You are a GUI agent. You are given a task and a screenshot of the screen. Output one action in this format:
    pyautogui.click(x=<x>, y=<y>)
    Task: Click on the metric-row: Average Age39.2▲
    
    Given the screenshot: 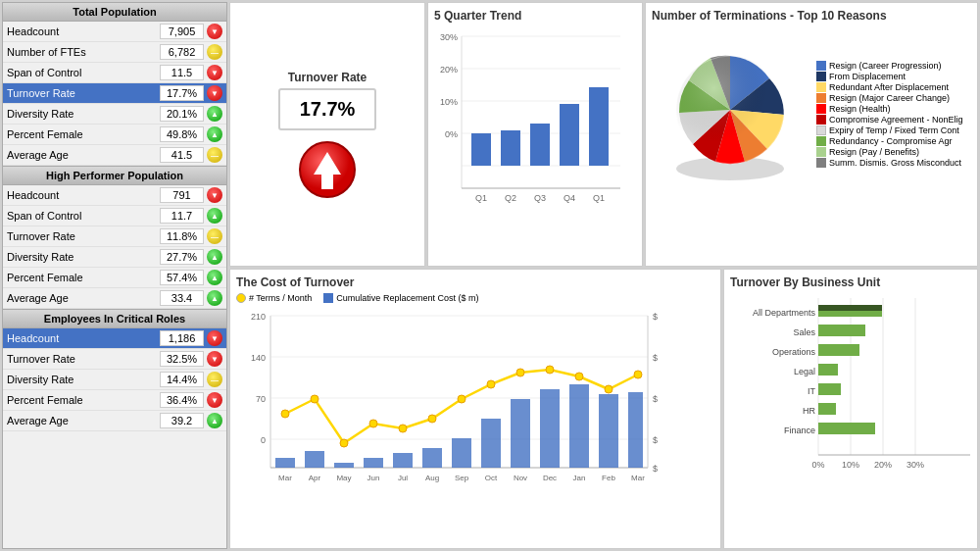 What is the action you would take?
    pyautogui.click(x=115, y=422)
    